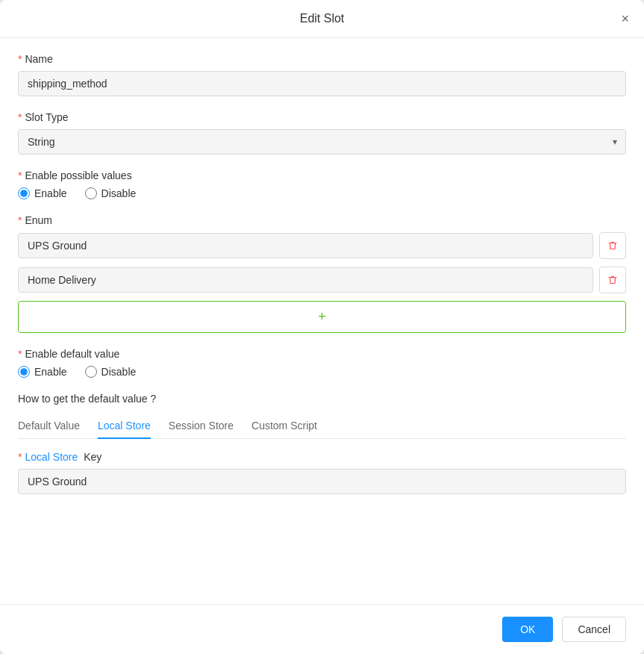 This screenshot has height=654, width=644. What do you see at coordinates (201, 426) in the screenshot?
I see `tab-session-store: Session Store` at bounding box center [201, 426].